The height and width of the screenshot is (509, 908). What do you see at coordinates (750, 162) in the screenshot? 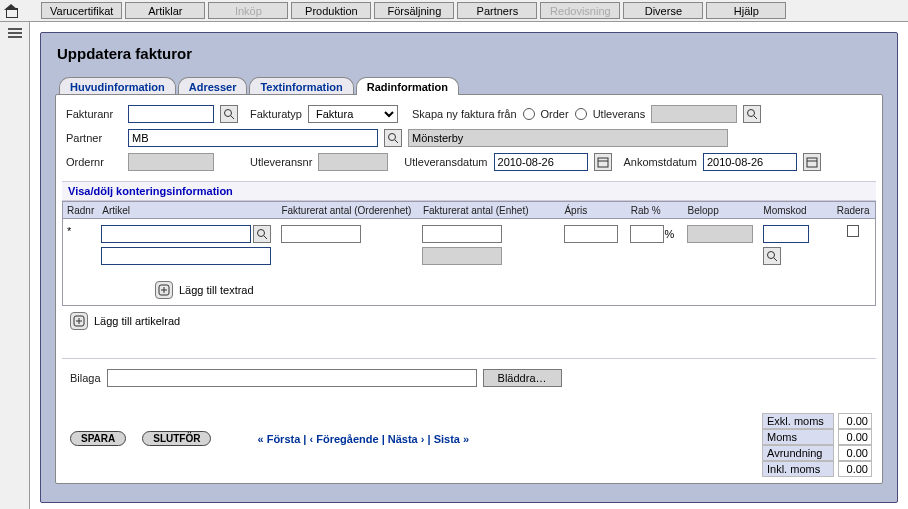
I see `ankomstdatum-input` at bounding box center [750, 162].